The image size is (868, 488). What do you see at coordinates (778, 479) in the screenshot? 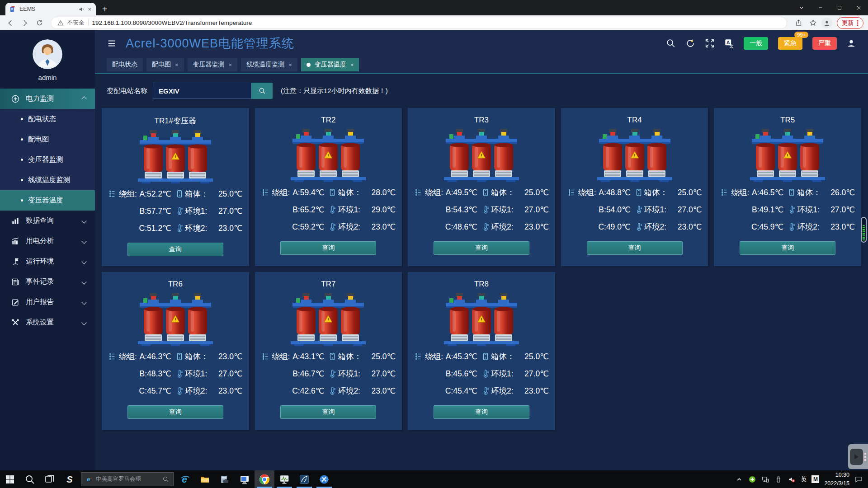
I see `usb-icon` at bounding box center [778, 479].